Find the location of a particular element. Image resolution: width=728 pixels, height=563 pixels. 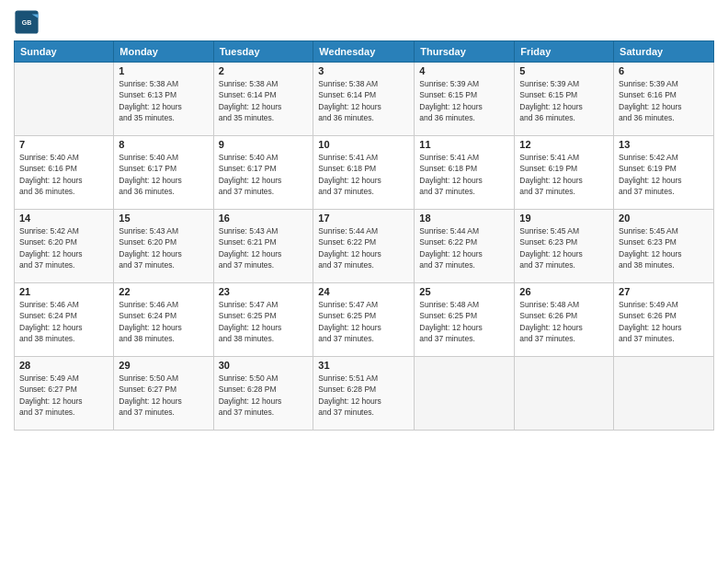

day-info: Sunrise: 5:42 AM Sunset: 6:20 PM Dayligh… is located at coordinates (64, 248).